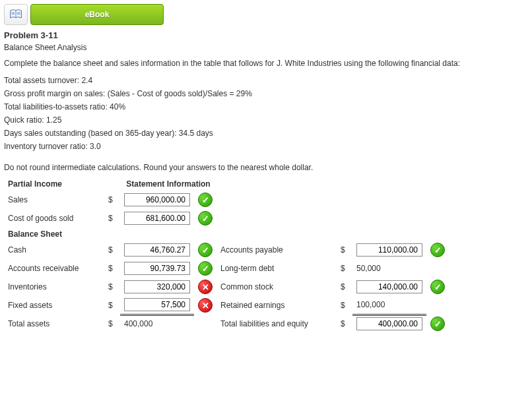 This screenshot has height=395, width=532. What do you see at coordinates (54, 184) in the screenshot?
I see `income-header-left: Partial Income` at bounding box center [54, 184].